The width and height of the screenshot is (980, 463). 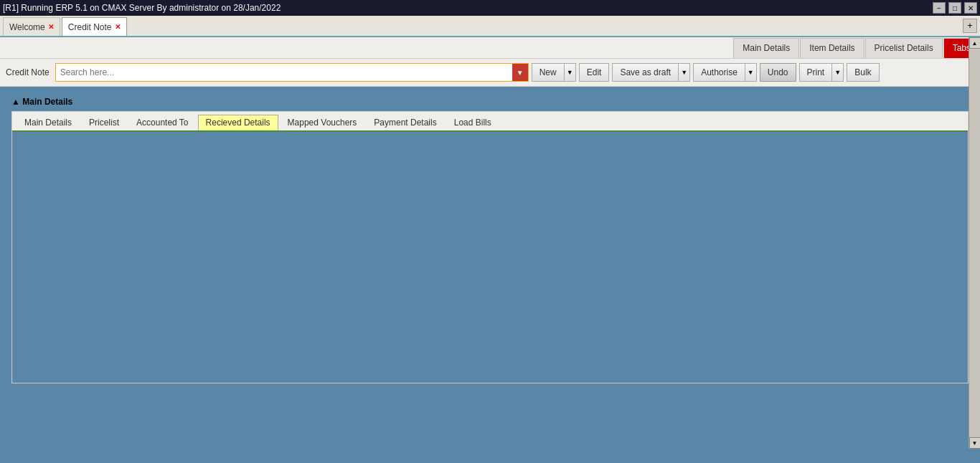 I want to click on undo-button: Undo, so click(x=778, y=72).